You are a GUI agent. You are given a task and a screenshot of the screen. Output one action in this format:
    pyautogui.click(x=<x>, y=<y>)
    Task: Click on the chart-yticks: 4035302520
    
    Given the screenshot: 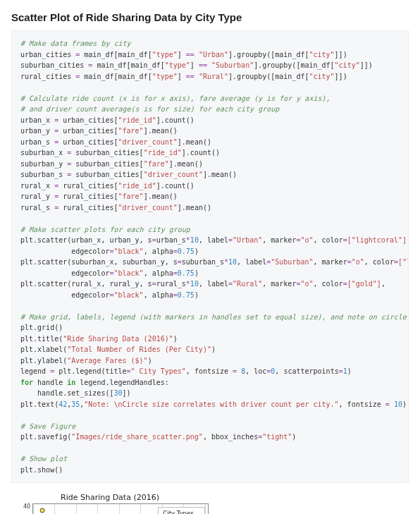 What is the action you would take?
    pyautogui.click(x=27, y=509)
    